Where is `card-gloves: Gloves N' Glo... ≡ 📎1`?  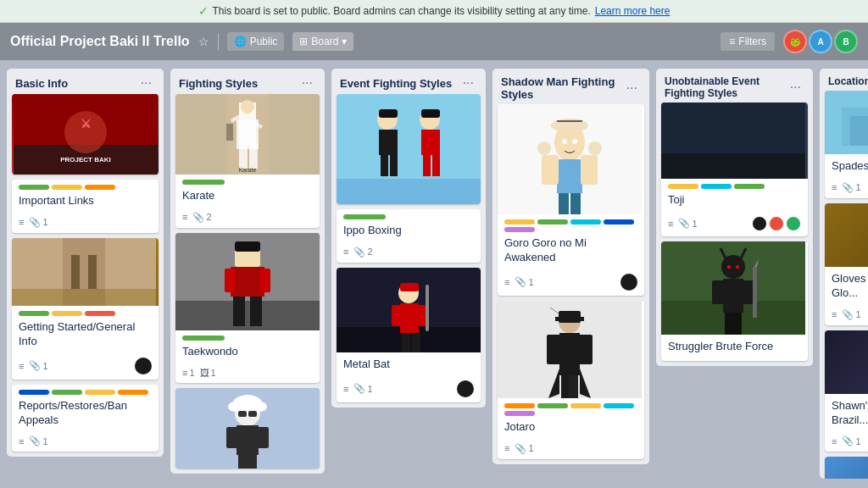 card-gloves: Gloves N' Glo... ≡ 📎1 is located at coordinates (846, 264).